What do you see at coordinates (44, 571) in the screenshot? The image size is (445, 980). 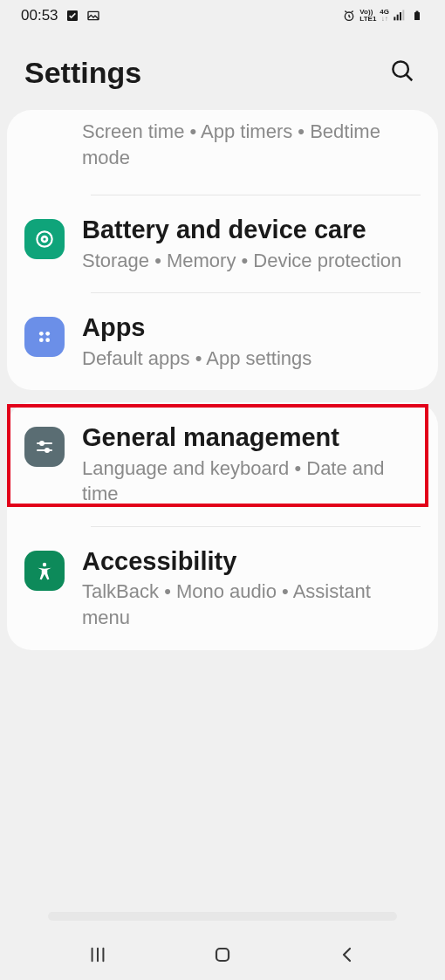 I see `accessibility-icon` at bounding box center [44, 571].